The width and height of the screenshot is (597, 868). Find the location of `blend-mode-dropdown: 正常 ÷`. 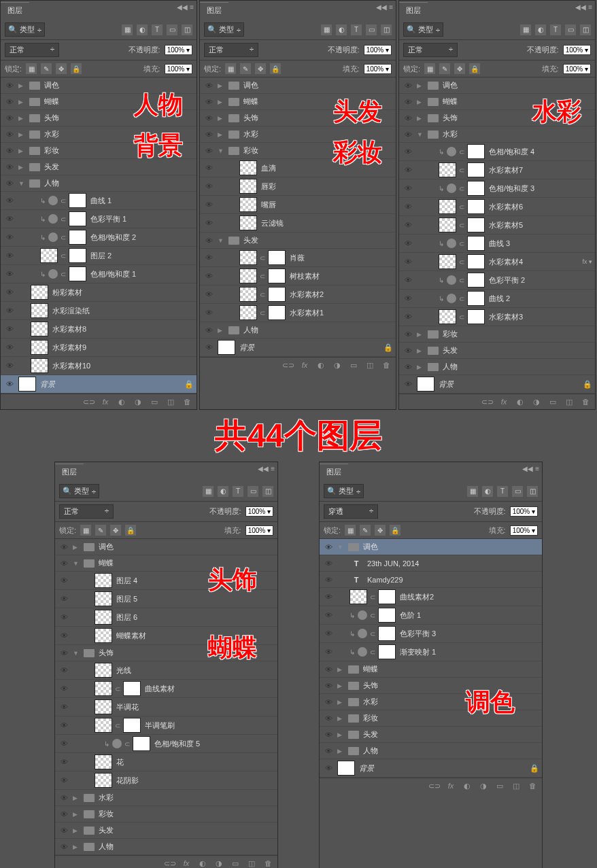

blend-mode-dropdown: 正常 ÷ is located at coordinates (430, 50).